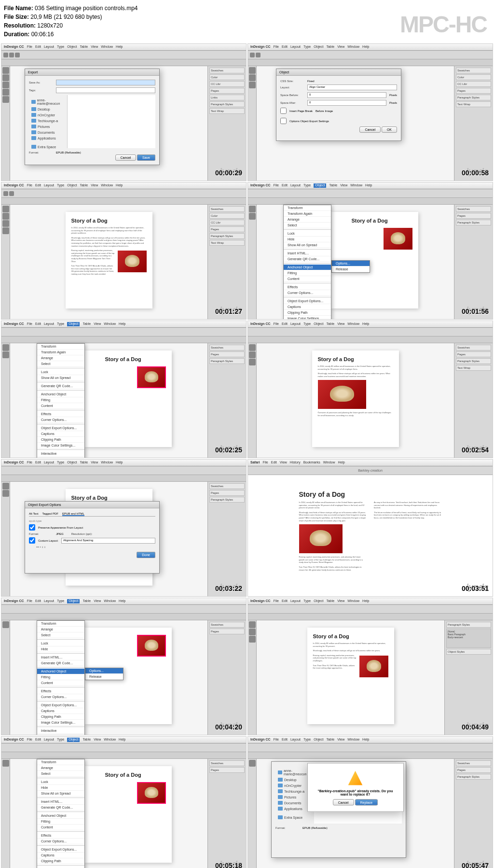 The height and width of the screenshot is (868, 494). I want to click on thumbnail-6: InDesign CCFileEditLayoutTypeObjectTable…, so click(370, 389).